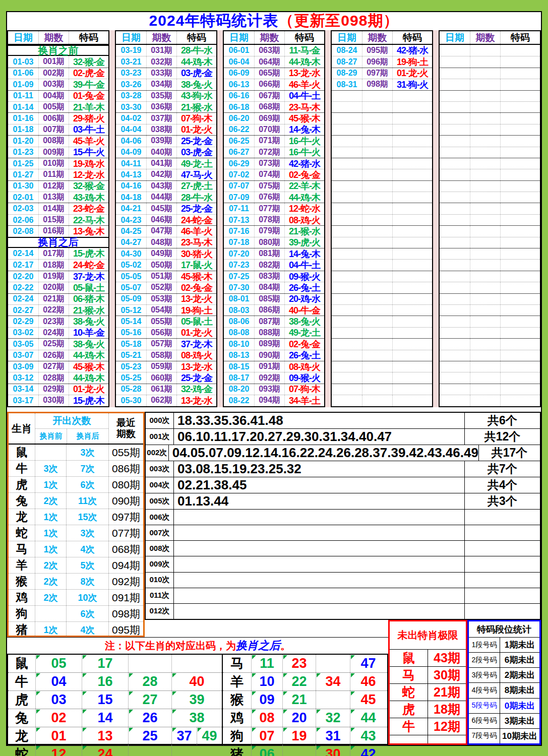 Image resolution: width=548 pixels, height=756 pixels. What do you see at coordinates (319, 485) in the screenshot?
I see `frequency-numbers: 02.21.38.45` at bounding box center [319, 485].